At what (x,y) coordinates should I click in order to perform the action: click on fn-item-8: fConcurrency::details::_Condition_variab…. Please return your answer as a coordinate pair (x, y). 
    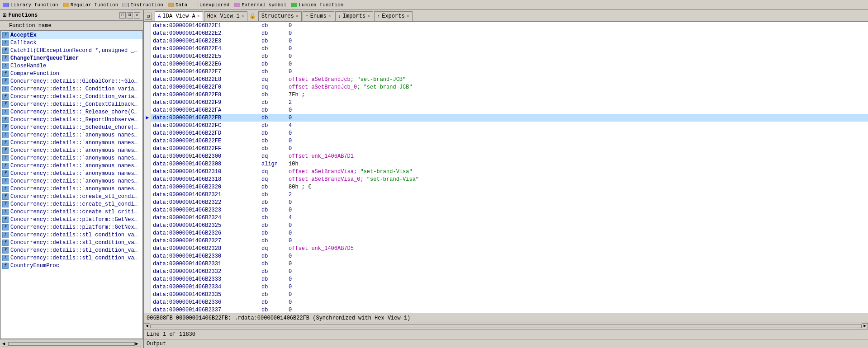
    Looking at the image, I should click on (71, 97).